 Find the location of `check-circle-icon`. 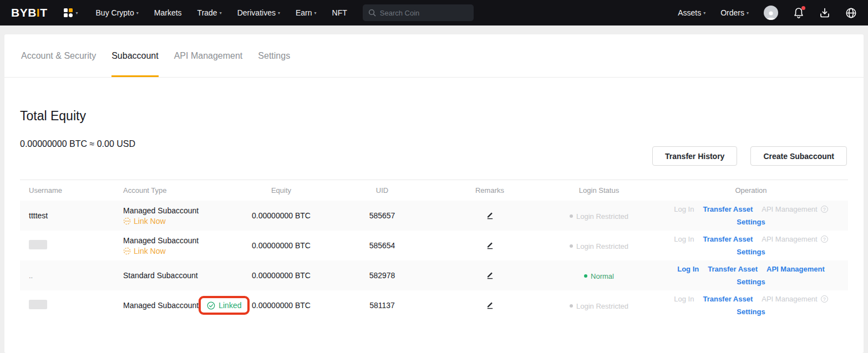

check-circle-icon is located at coordinates (211, 306).